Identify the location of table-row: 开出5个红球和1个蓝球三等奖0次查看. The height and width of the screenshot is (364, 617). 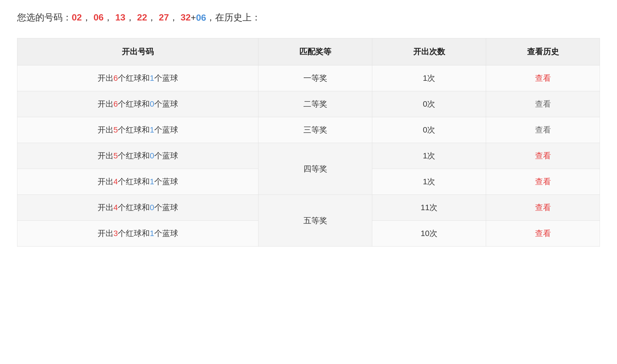
(308, 130).